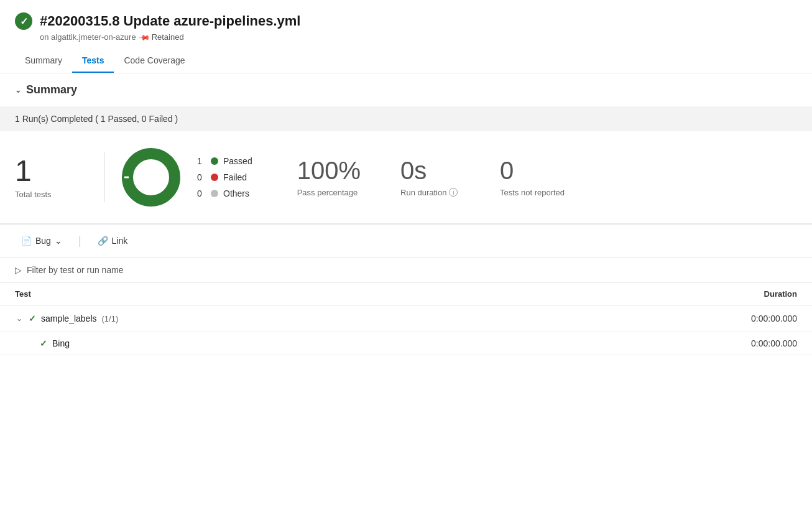 The image size is (812, 530). What do you see at coordinates (453, 192) in the screenshot?
I see `run-duration-info-icon: i` at bounding box center [453, 192].